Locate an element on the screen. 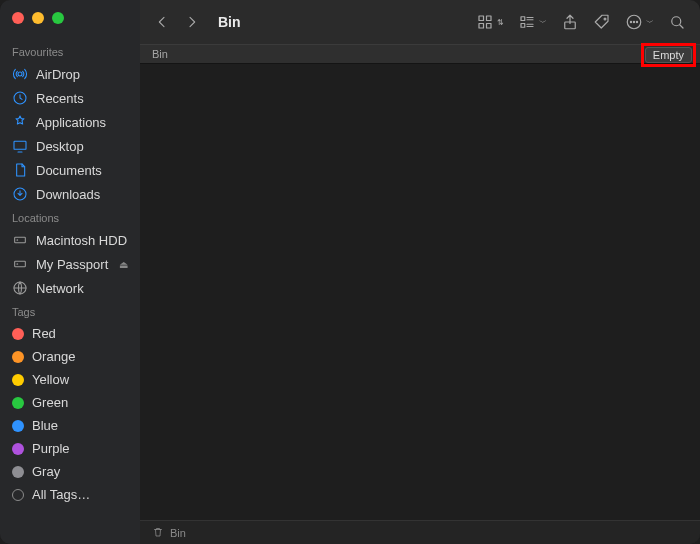 Image resolution: width=700 pixels, height=544 pixels. sidebar-item-downloads: Downloads is located at coordinates (70, 194).